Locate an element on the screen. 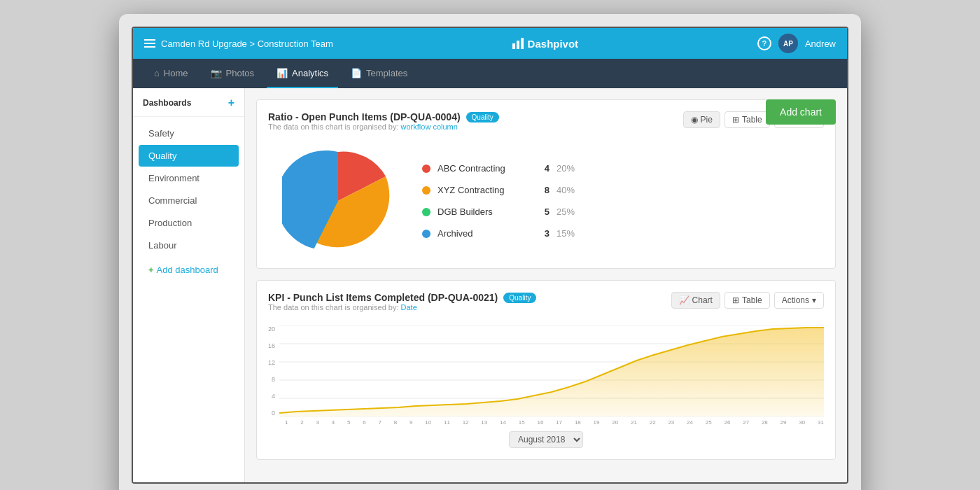  legend-dot-abc is located at coordinates (426, 169).